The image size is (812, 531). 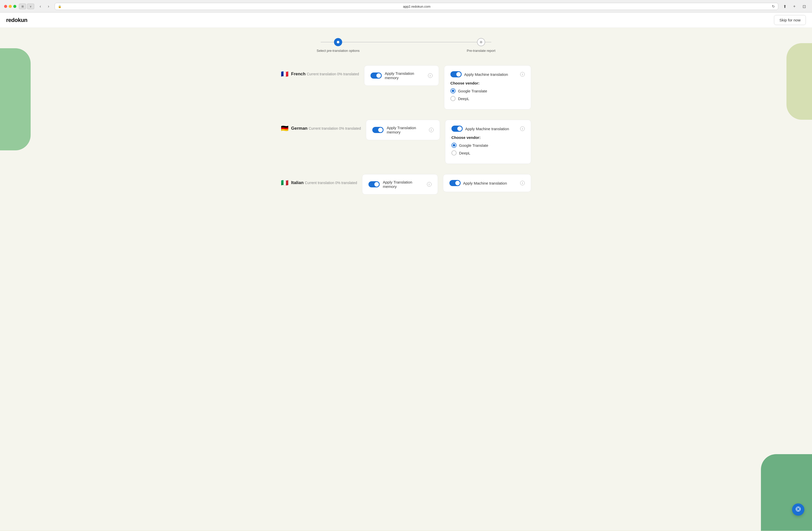 I want to click on french-machine-translation-toggle, so click(x=456, y=74).